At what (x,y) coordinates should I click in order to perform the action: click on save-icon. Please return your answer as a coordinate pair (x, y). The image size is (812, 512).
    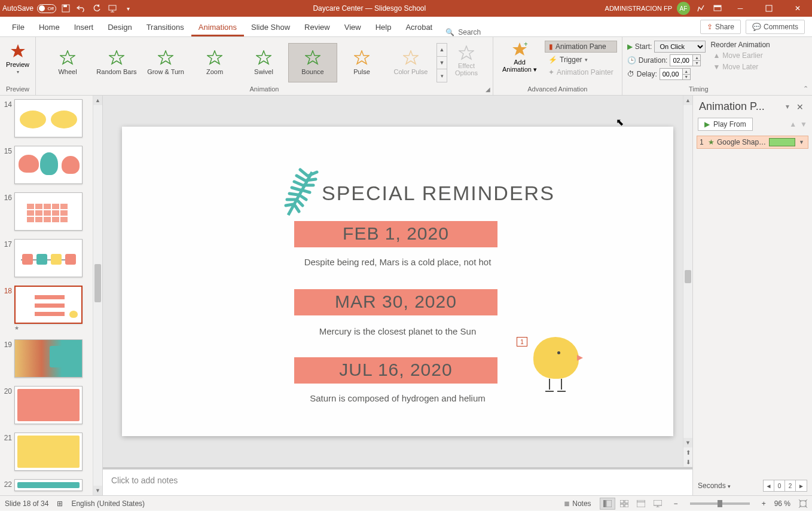
    Looking at the image, I should click on (66, 8).